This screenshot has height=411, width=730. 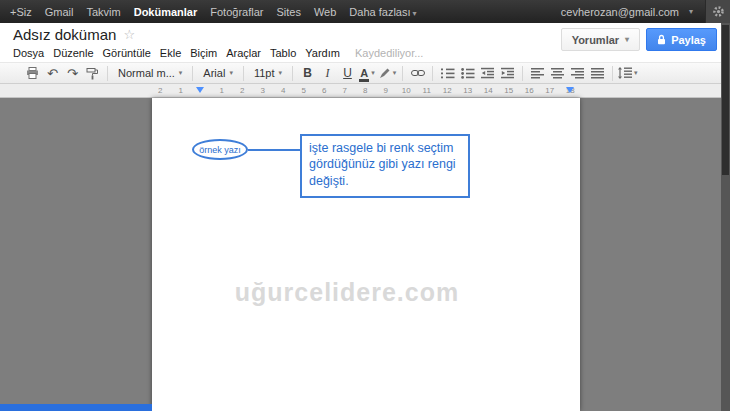 I want to click on topbar-link-more: Daha fazlası▾, so click(x=382, y=12).